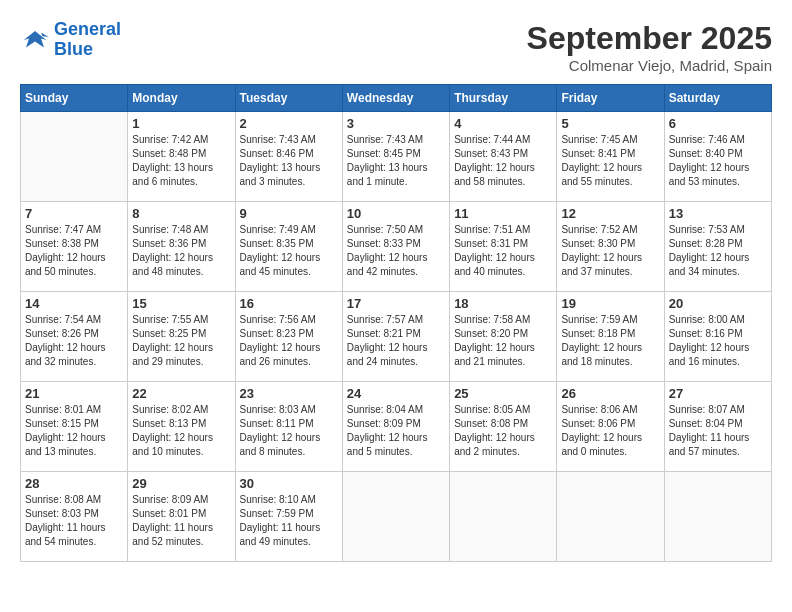  I want to click on calendar-cell: 24Sunrise: 8:04 AMSunset: 8:09 PMDayligh…, so click(396, 427).